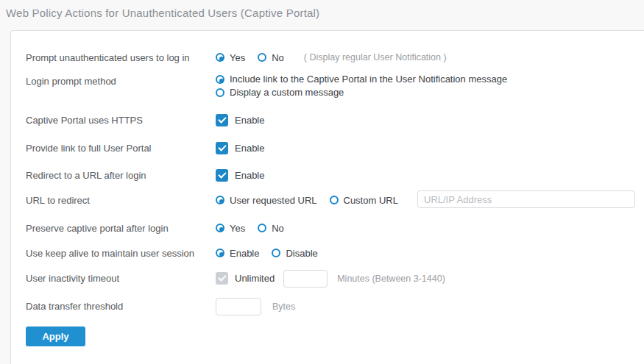 The image size is (644, 364). Describe the element at coordinates (361, 79) in the screenshot. I see `radio-include-captive-link: Include link to the Captive Portal in th…` at that location.